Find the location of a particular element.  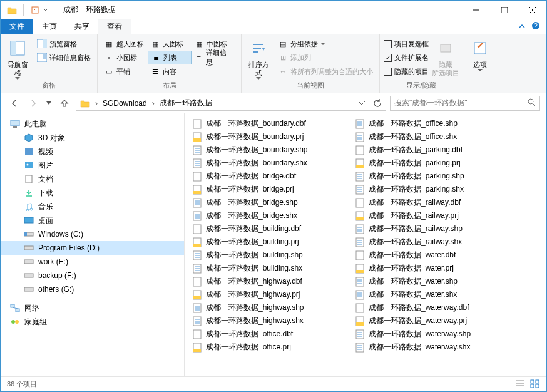

view-content-button: ☰内容 is located at coordinates (170, 71).